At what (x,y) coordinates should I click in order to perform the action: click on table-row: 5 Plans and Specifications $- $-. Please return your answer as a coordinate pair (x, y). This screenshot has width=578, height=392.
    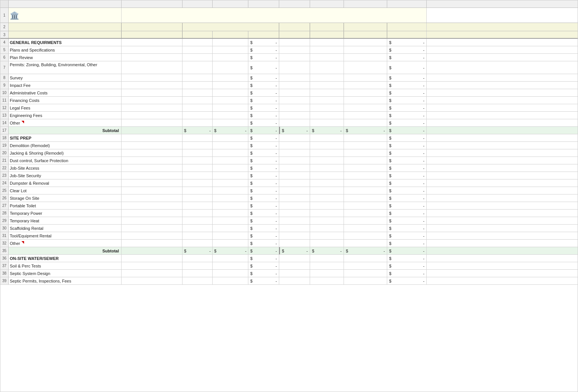
    Looking at the image, I should click on (289, 50).